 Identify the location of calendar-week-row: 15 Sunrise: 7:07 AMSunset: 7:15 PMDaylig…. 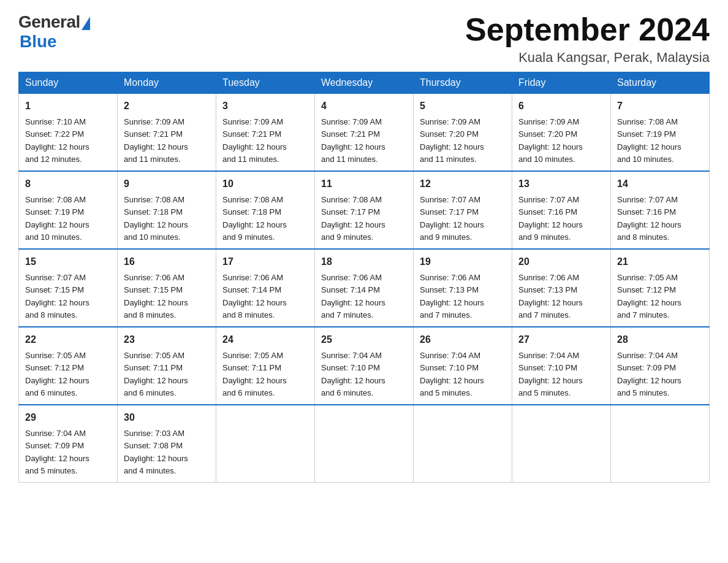
(364, 288).